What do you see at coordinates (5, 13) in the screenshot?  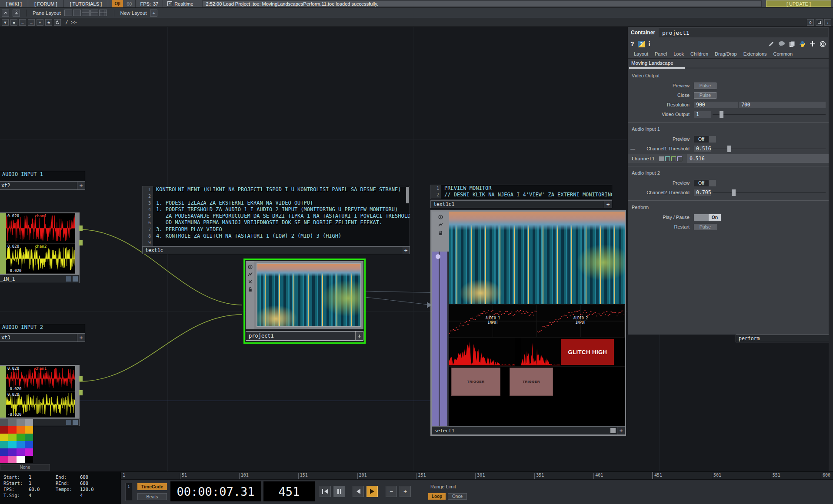 I see `maximize-pane-icon` at bounding box center [5, 13].